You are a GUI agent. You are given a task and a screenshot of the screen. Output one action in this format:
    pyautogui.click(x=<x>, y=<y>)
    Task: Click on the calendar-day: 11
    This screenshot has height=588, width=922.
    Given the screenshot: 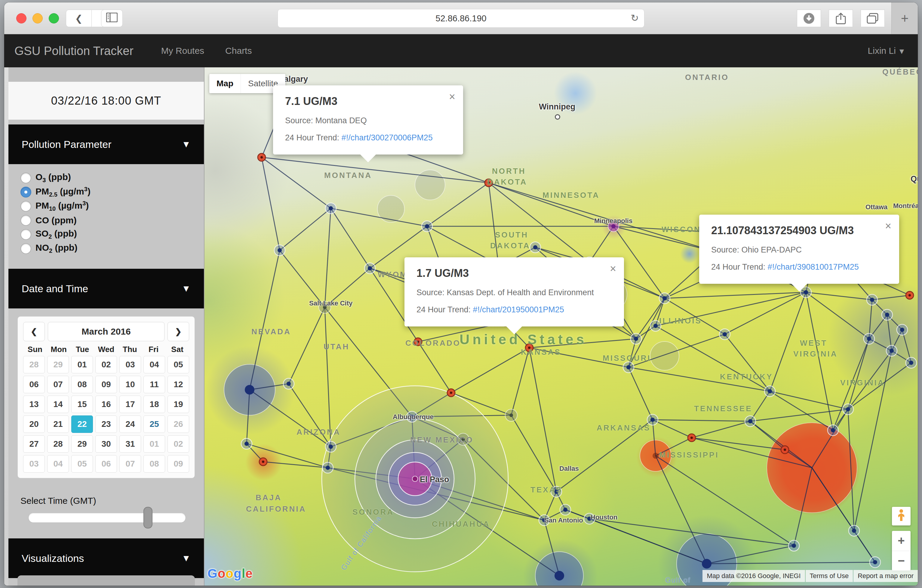 What is the action you would take?
    pyautogui.click(x=154, y=384)
    